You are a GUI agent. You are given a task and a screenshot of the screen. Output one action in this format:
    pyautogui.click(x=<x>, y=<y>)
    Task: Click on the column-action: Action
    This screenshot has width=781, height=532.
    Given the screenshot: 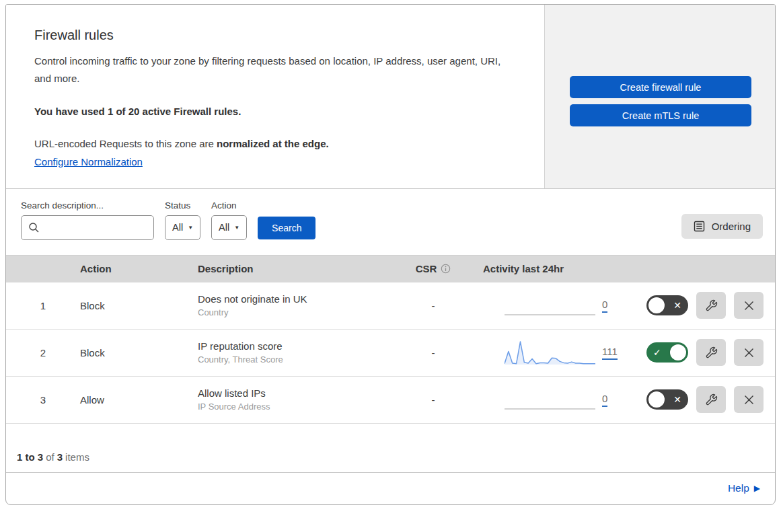 What is the action you would take?
    pyautogui.click(x=139, y=269)
    